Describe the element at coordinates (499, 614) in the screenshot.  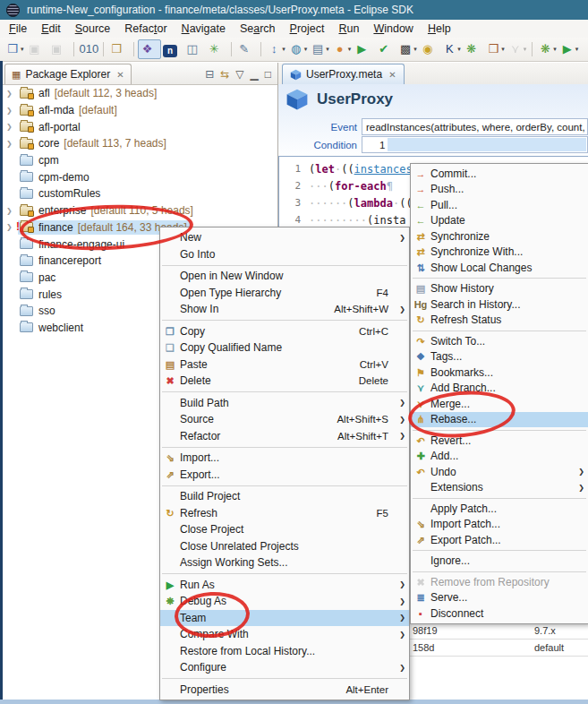
I see `menu-item: ▪ Disconnect ❯` at that location.